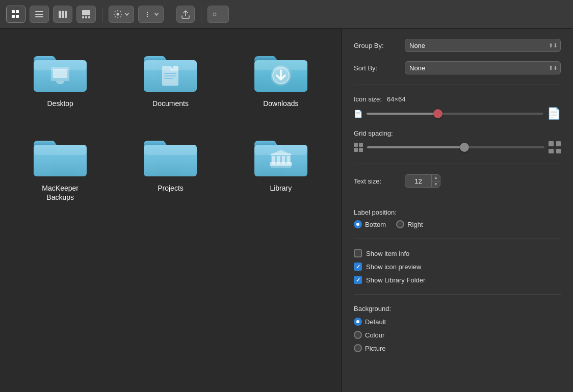 Image resolution: width=573 pixels, height=392 pixels. Describe the element at coordinates (555, 147) in the screenshot. I see `grid-large-icon` at that location.